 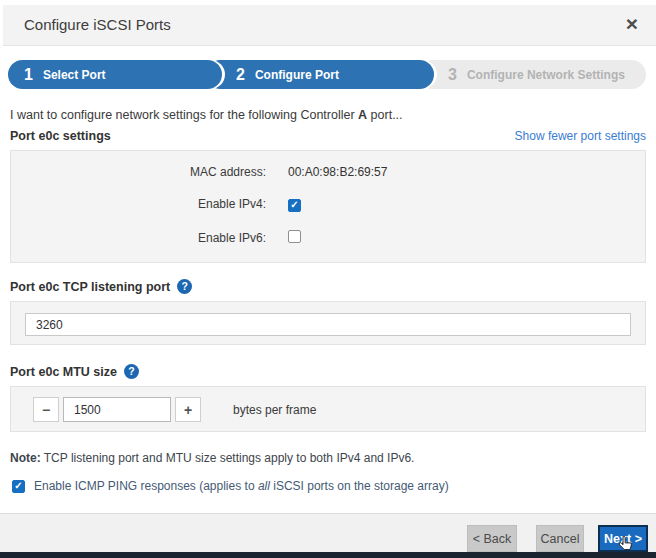 I want to click on tcp-port-panel, so click(x=328, y=323).